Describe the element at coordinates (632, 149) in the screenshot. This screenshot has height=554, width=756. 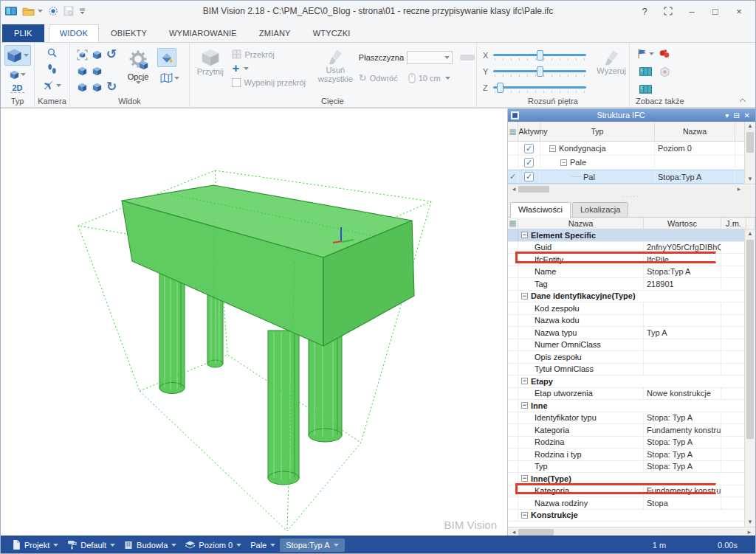
I see `structure-row: ✓−KondygnacjaPoziom 0` at that location.